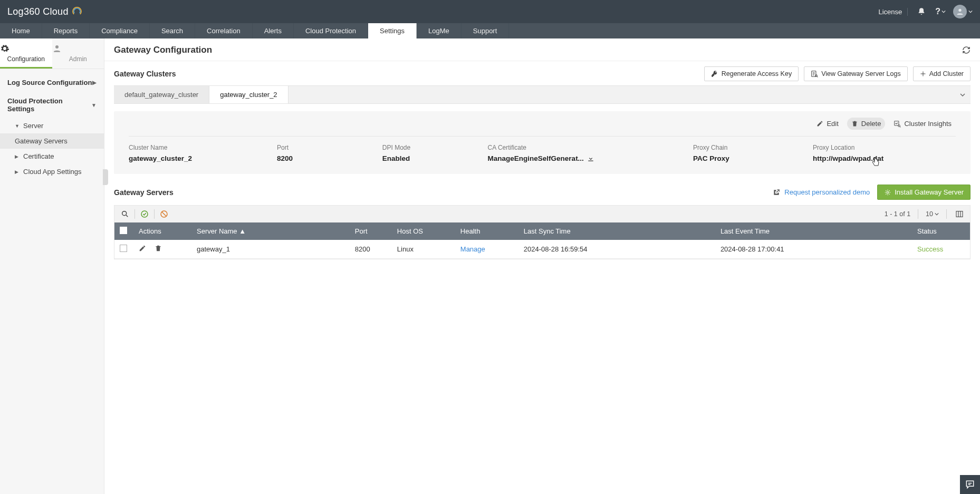 This screenshot has width=980, height=494. What do you see at coordinates (963, 12) in the screenshot?
I see `user-menu` at bounding box center [963, 12].